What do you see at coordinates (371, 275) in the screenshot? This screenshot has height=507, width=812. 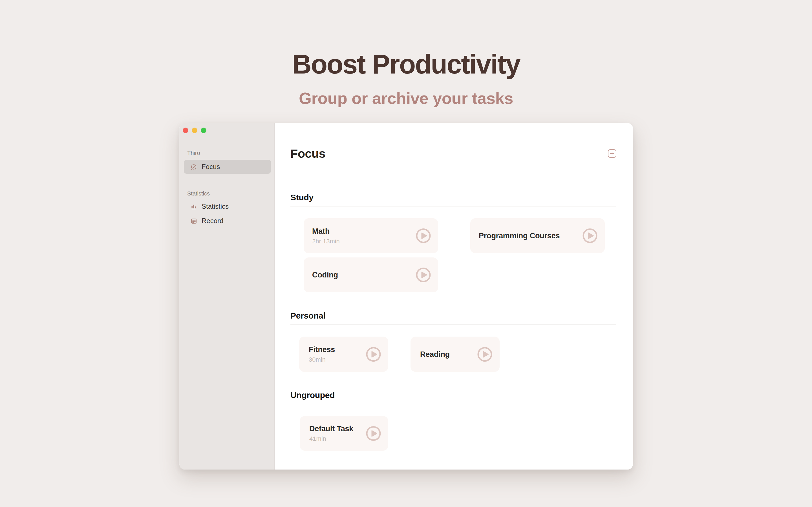 I see `task-card: Coding` at bounding box center [371, 275].